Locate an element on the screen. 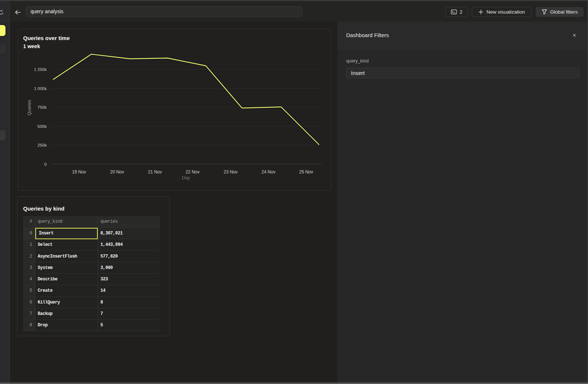 The image size is (588, 384). svg-text: Day is located at coordinates (186, 178).